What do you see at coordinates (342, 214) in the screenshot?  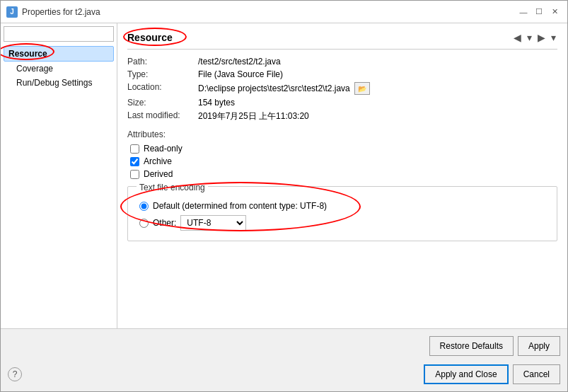 I see `encoding-section: Text file encoding Default (determined f…` at bounding box center [342, 214].